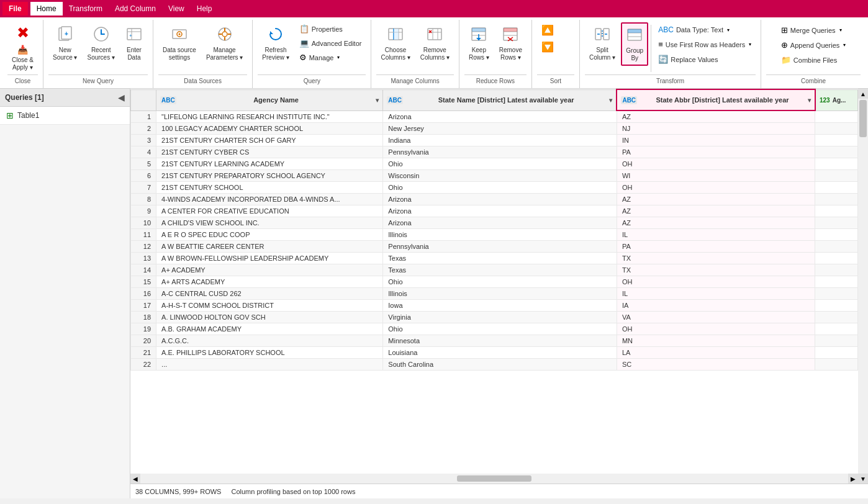 This screenshot has height=504, width=868. What do you see at coordinates (494, 200) in the screenshot?
I see `table-row: 84-WINDS ACADEMY INCORPORATED DBA 4-WIND…` at bounding box center [494, 200].